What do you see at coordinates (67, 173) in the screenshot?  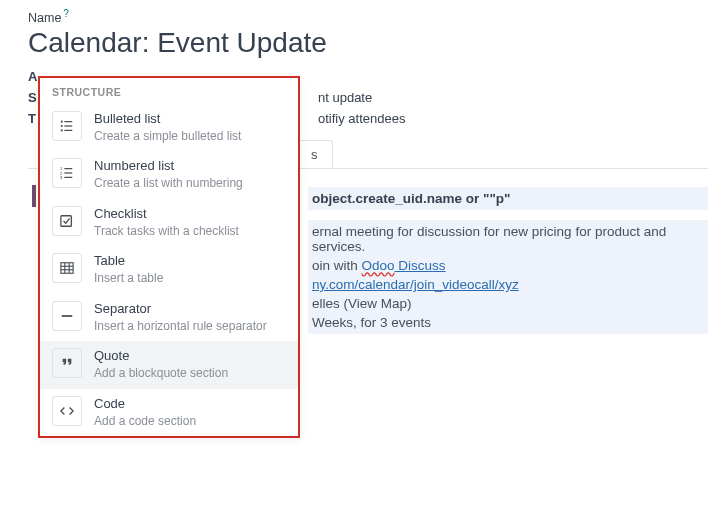 I see `numbered-list-icon: 123` at bounding box center [67, 173].